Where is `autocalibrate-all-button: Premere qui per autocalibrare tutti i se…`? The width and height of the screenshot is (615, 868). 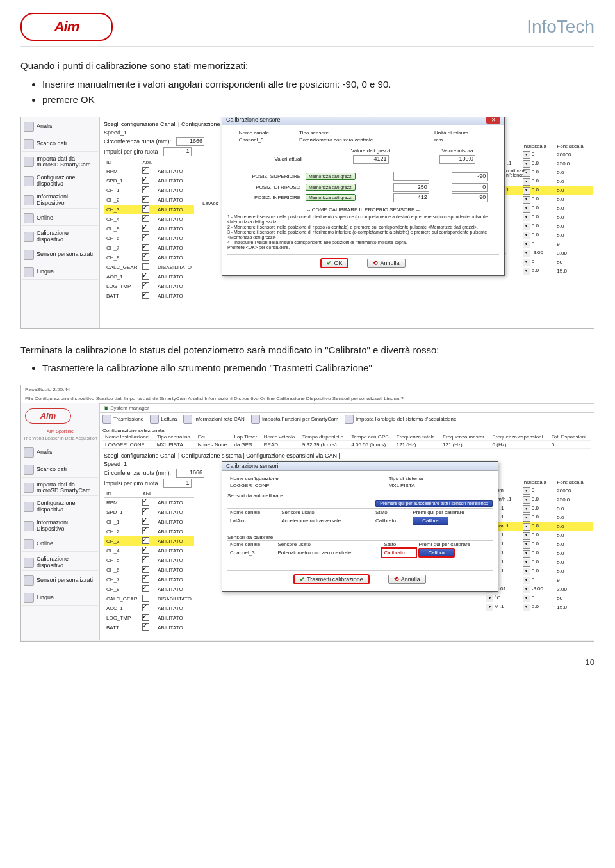
autocalibrate-all-button: Premere qui per autocalibrare tutti i se… is located at coordinates (434, 503).